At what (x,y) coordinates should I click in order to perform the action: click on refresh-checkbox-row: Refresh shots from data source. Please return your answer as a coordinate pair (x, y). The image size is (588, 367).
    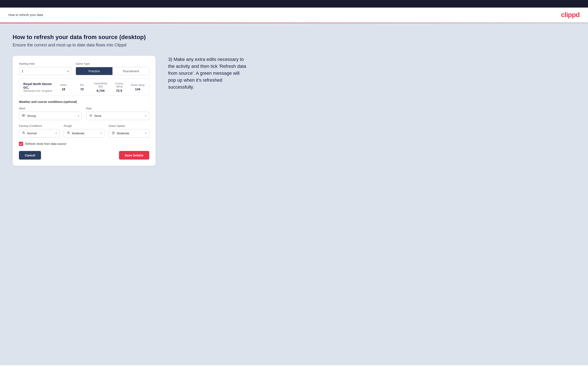
    Looking at the image, I should click on (84, 144).